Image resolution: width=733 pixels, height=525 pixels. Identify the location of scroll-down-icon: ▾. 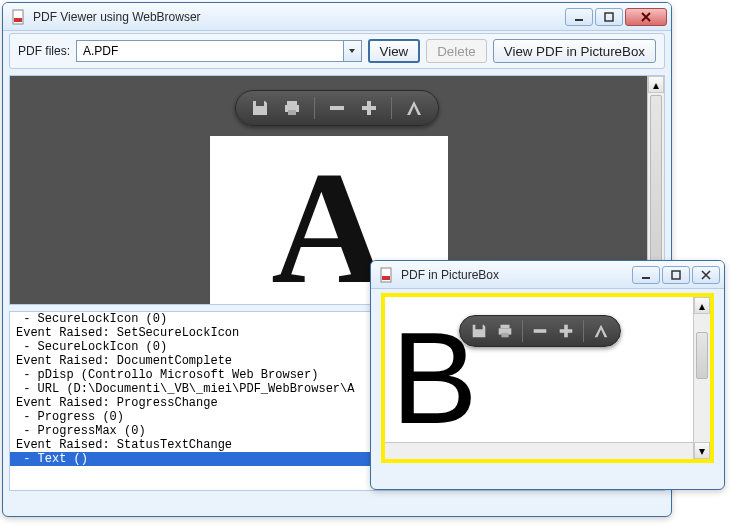
(702, 450).